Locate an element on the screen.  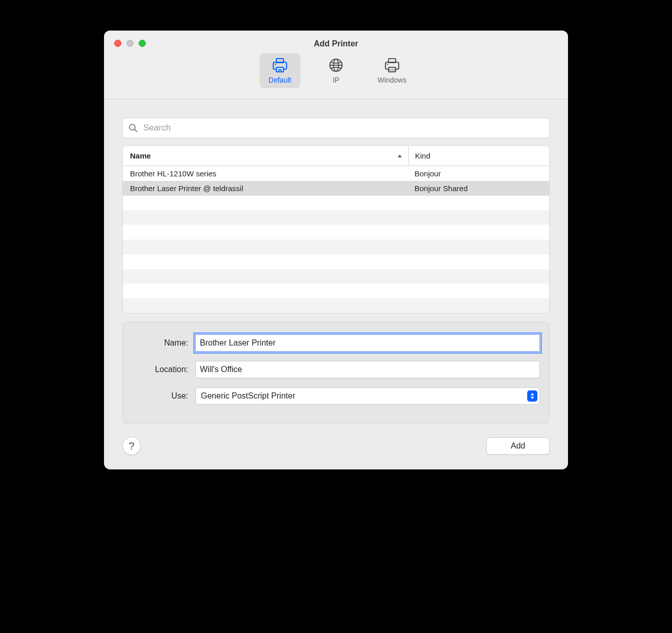
tab-ip-label: IP is located at coordinates (335, 80).